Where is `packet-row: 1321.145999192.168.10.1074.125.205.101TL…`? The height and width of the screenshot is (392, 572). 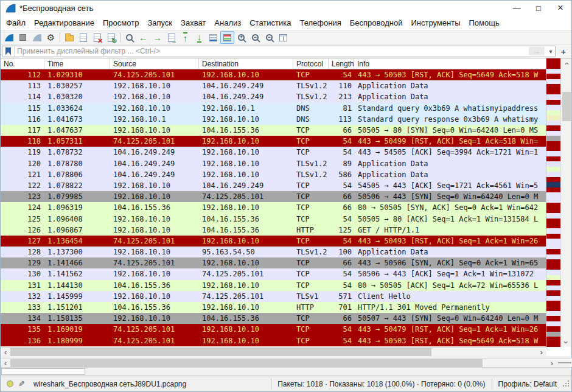
packet-row: 1321.145999192.168.10.1074.125.205.101TL… is located at coordinates (273, 296).